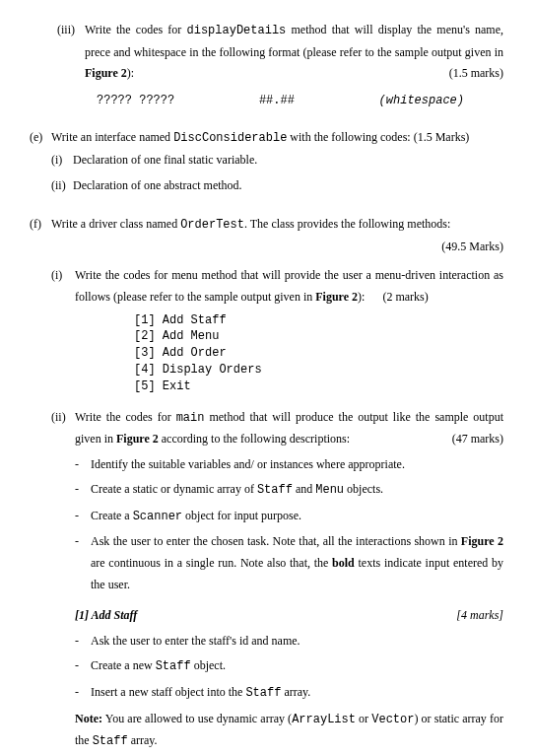 The width and height of the screenshot is (533, 756). I want to click on marker-f-ii: (ii), so click(63, 580).